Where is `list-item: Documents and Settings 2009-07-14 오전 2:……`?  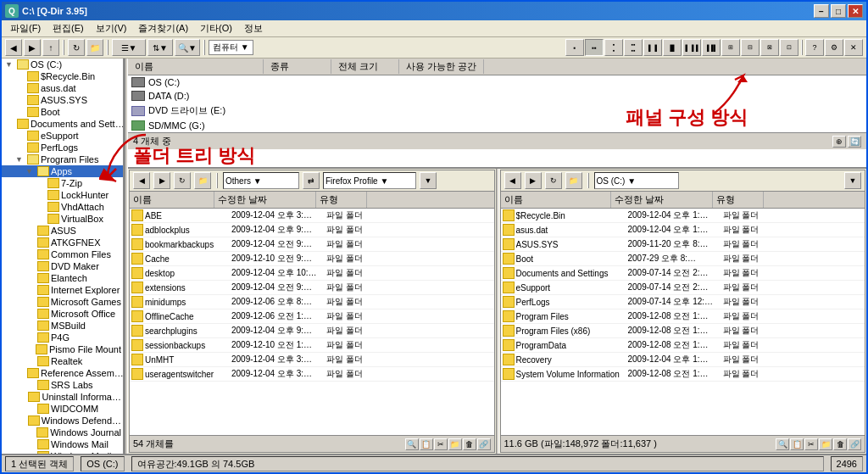
list-item: Documents and Settings 2009-07-14 오전 2:…… is located at coordinates (683, 273).